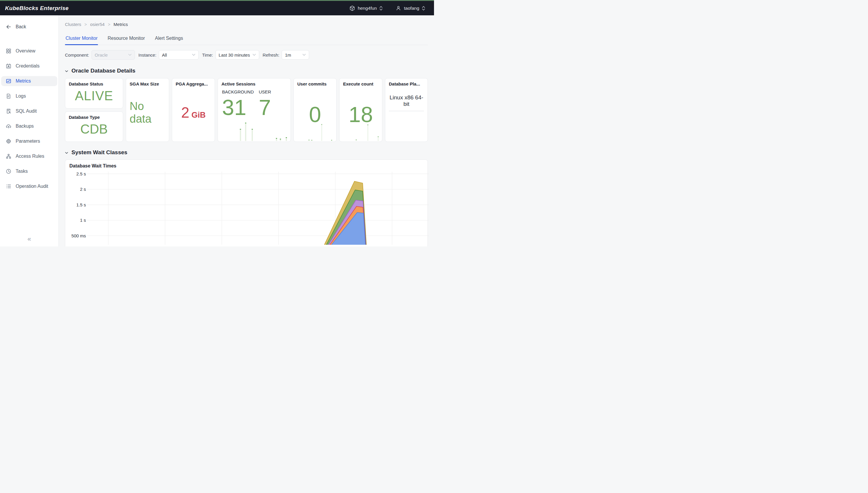 This screenshot has height=493, width=868. Describe the element at coordinates (246, 166) in the screenshot. I see `chart-title: Database Wait Times` at that location.